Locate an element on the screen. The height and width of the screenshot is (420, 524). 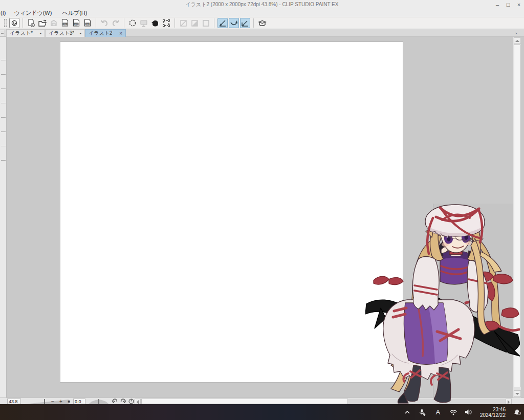
window-title: イラスト2 (2000 x 2000px 72dpi 43.8%) - CLIP… is located at coordinates (262, 5).